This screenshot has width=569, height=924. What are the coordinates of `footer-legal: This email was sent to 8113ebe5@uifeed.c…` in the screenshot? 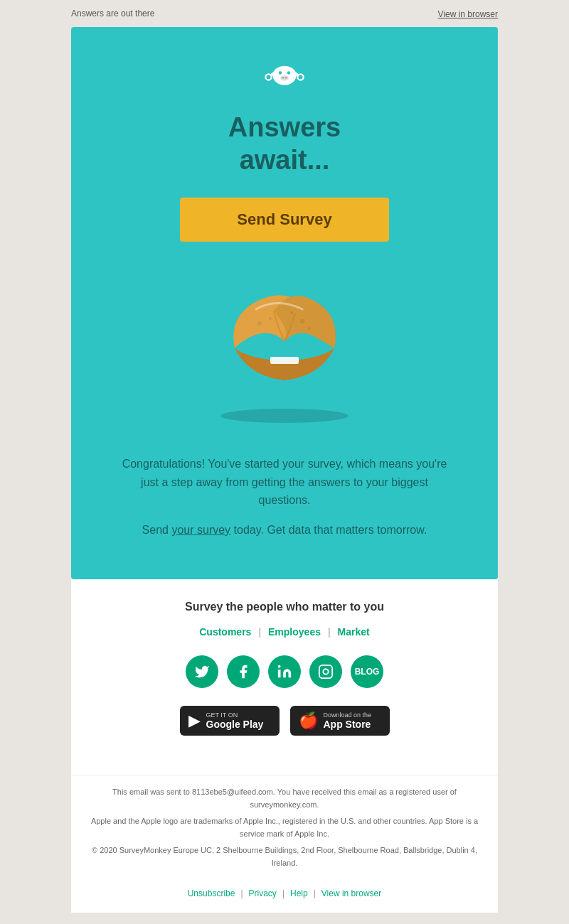 It's located at (284, 828).